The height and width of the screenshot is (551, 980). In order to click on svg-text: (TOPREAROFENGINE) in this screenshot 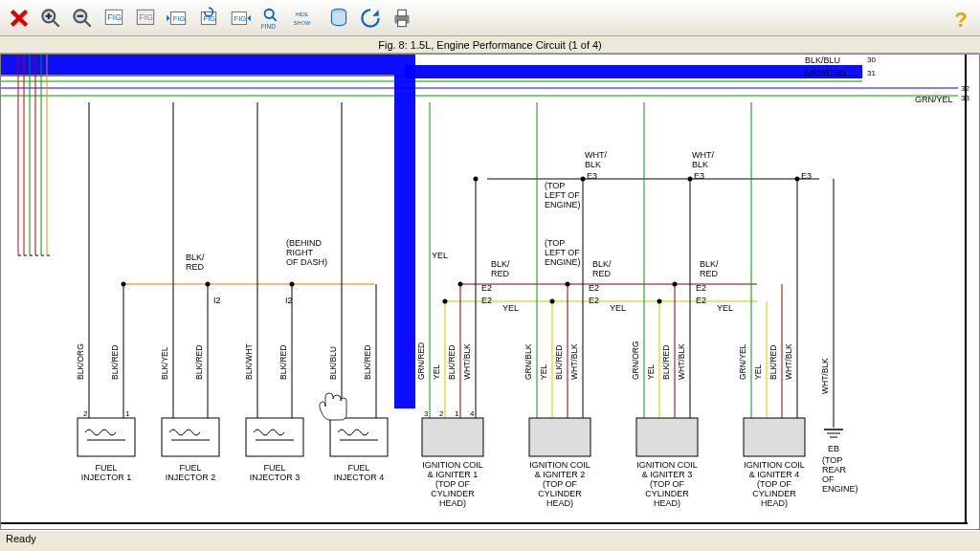, I will do `click(840, 474)`.